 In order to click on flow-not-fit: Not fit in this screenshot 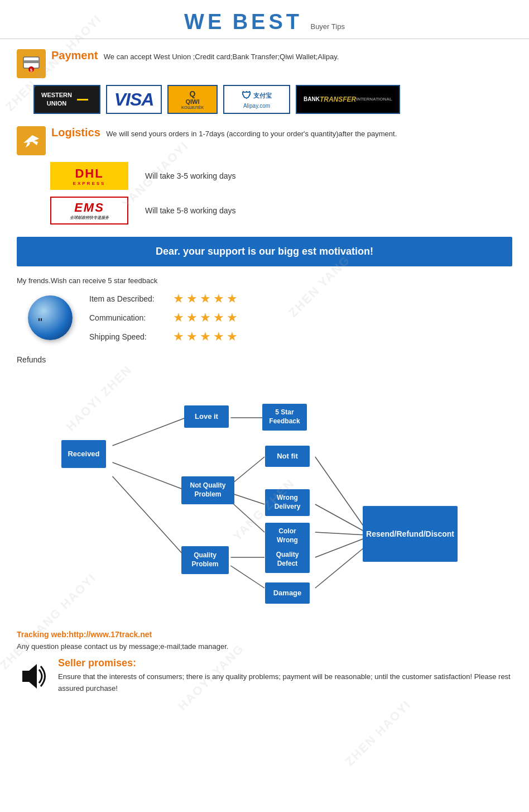, I will do `click(287, 456)`.